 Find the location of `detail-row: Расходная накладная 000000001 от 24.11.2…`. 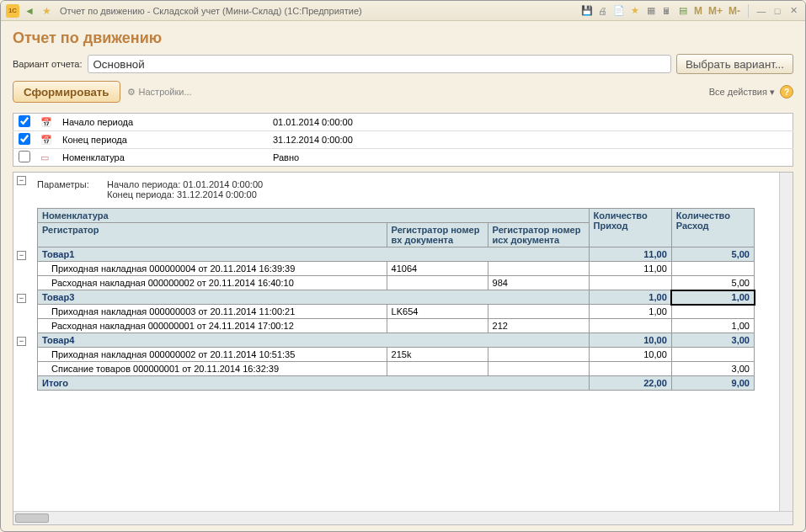

detail-row: Расходная накладная 000000001 от 24.11.2… is located at coordinates (396, 327).